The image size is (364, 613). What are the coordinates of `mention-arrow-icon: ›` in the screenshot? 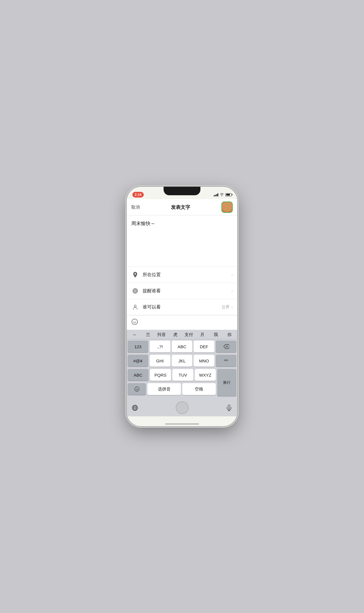 It's located at (232, 291).